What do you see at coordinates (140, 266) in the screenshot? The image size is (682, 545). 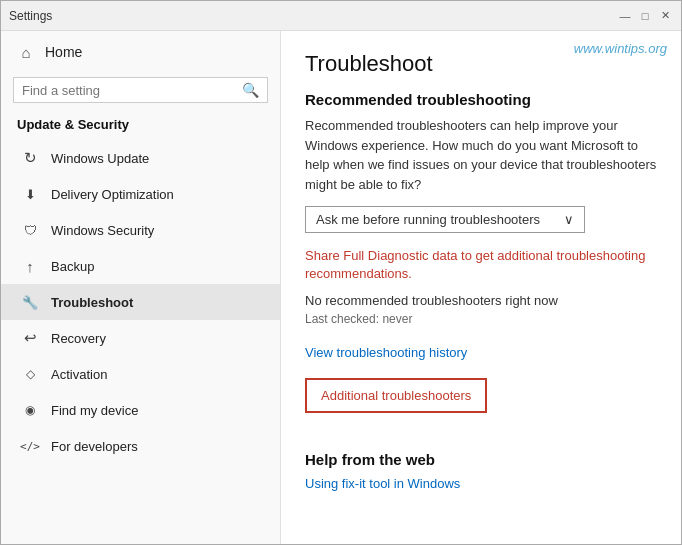 I see `sidebar-item-backup: ↑ Backup` at bounding box center [140, 266].